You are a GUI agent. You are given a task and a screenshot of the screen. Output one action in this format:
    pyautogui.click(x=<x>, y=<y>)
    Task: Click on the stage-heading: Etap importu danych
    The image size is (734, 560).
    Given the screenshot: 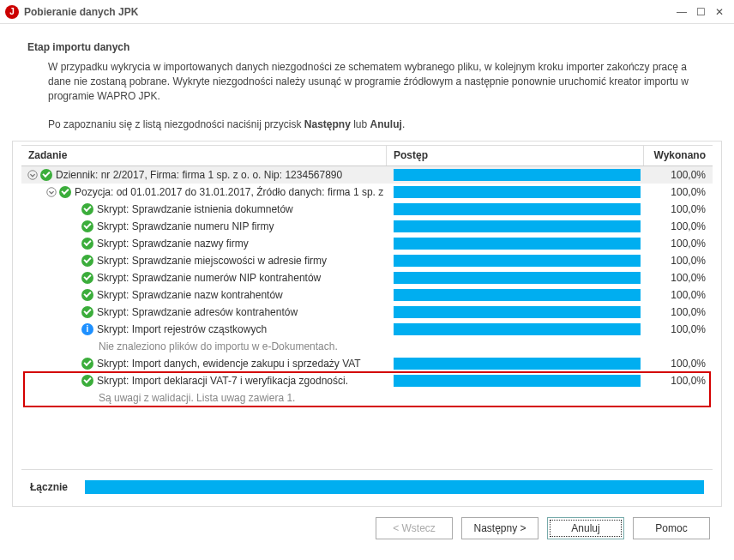 What is the action you would take?
    pyautogui.click(x=367, y=51)
    